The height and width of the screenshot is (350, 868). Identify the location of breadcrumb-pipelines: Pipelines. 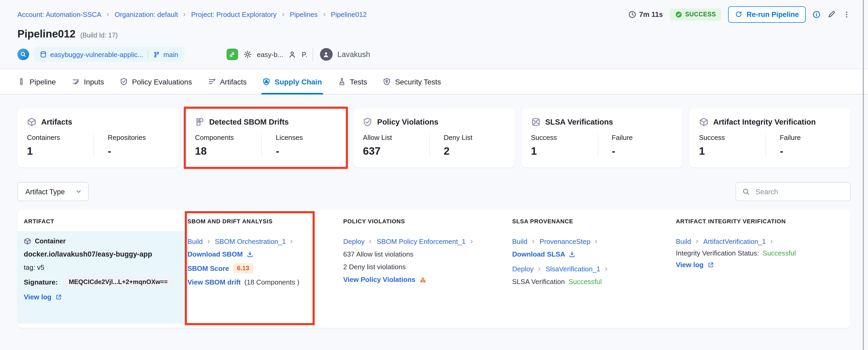
(304, 14).